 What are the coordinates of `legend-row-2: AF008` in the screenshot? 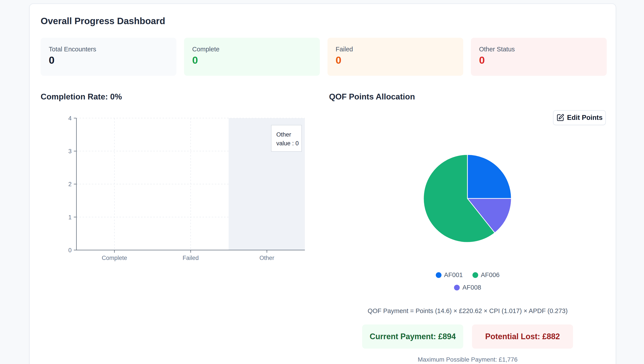 It's located at (467, 288).